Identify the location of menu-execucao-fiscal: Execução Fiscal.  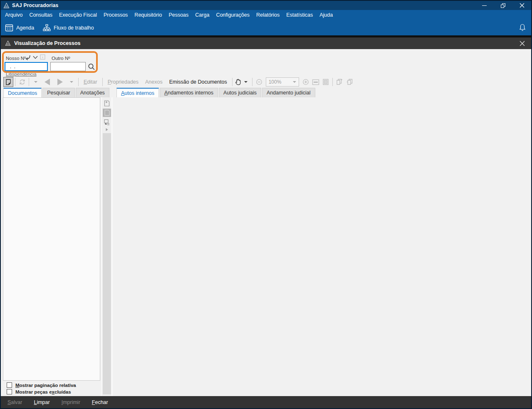
(78, 15).